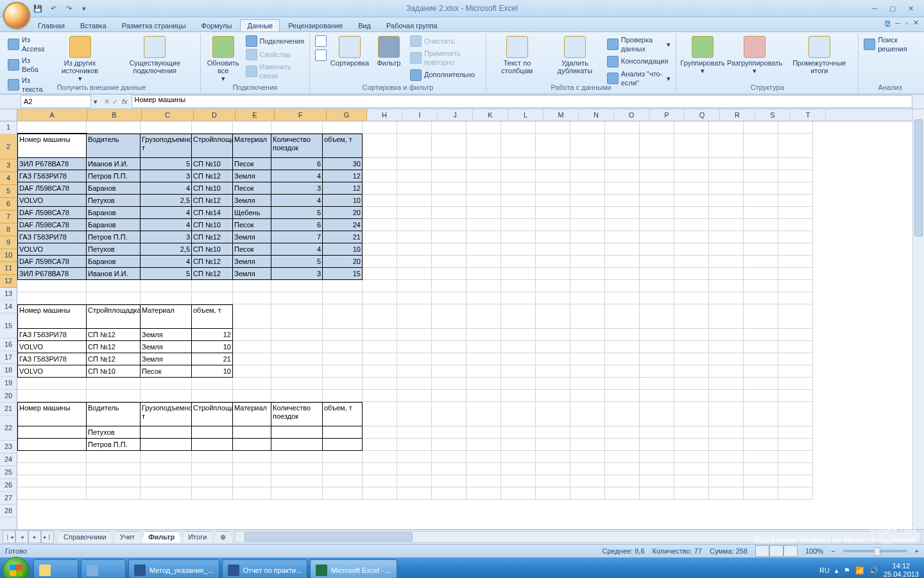  What do you see at coordinates (212, 238) in the screenshot?
I see `cell: СП №12` at bounding box center [212, 238].